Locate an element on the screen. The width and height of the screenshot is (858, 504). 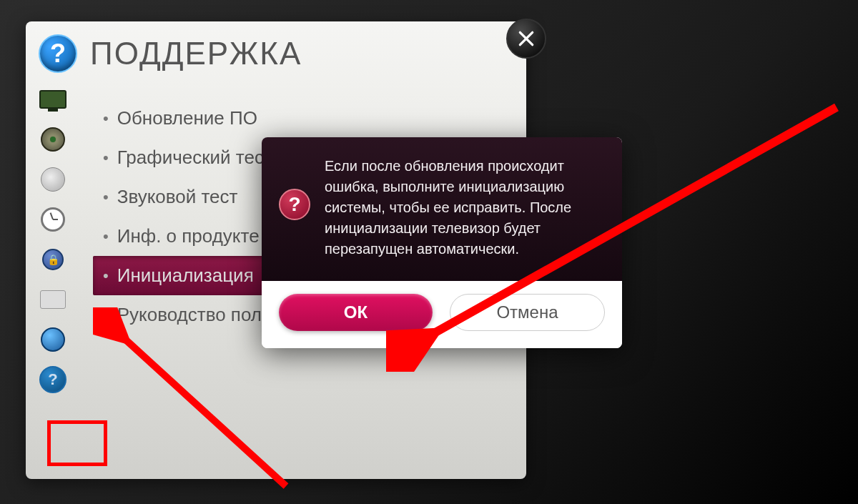
menu-label: Инициализация is located at coordinates (186, 276).